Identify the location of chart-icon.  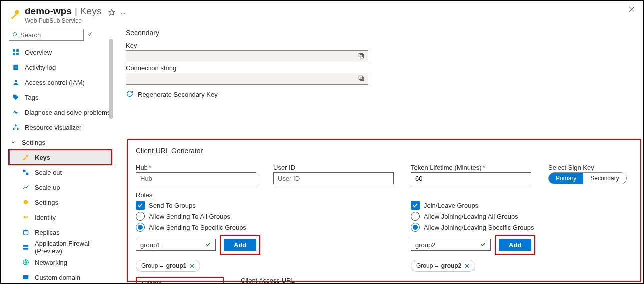
(26, 188).